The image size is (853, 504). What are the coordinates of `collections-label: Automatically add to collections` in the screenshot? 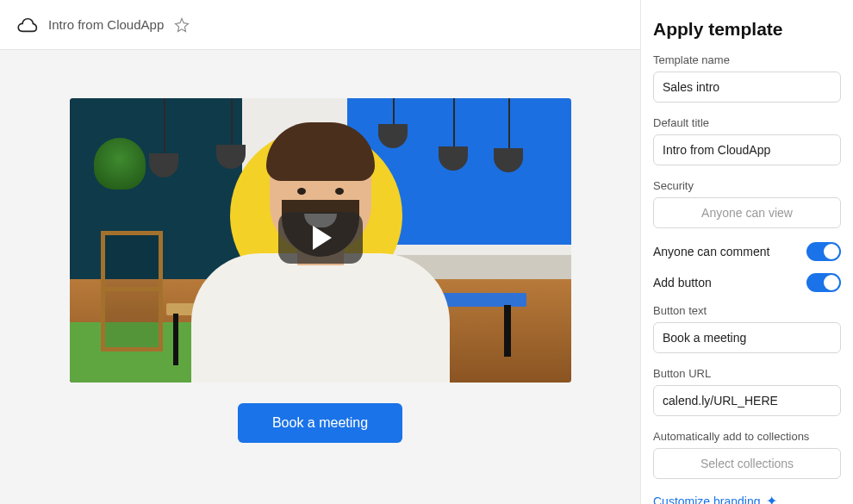 It's located at (747, 436).